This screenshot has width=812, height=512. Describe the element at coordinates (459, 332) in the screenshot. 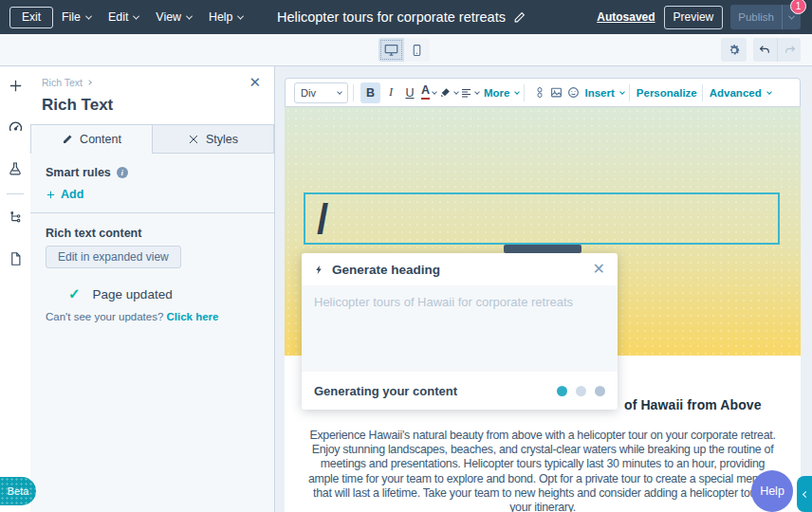

I see `generate-heading-modal: Generate heading ✕ Helicopter tours of H…` at that location.